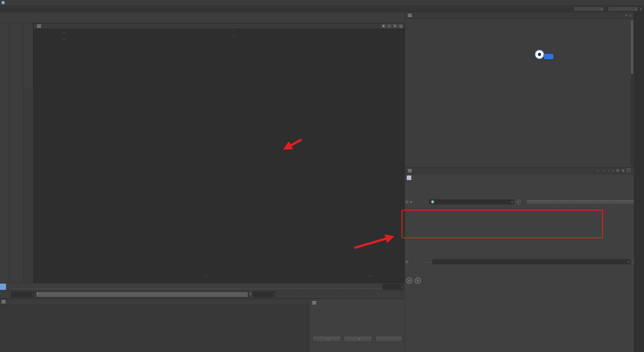 This screenshot has width=644, height=352. What do you see at coordinates (632, 93) in the screenshot?
I see `object-list-scrollbar` at bounding box center [632, 93].